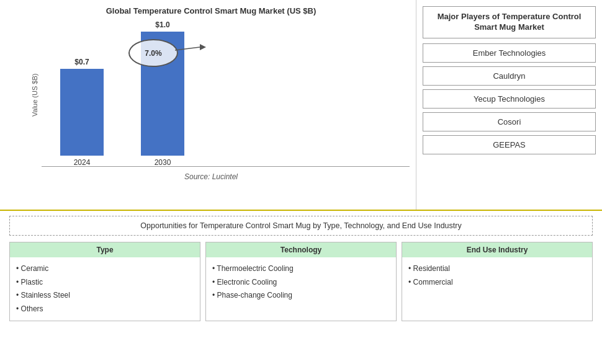  What do you see at coordinates (153, 53) in the screenshot?
I see `cagr-label: 7.0%` at bounding box center [153, 53].